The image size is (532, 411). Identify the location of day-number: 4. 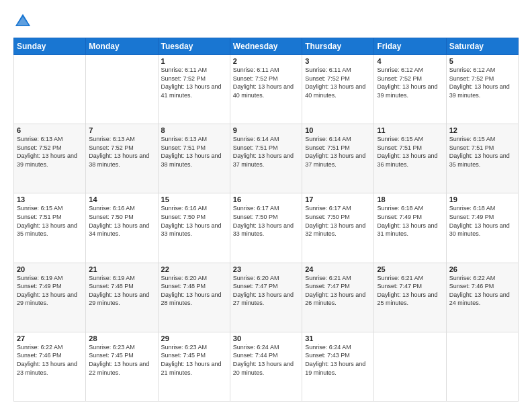
(410, 61).